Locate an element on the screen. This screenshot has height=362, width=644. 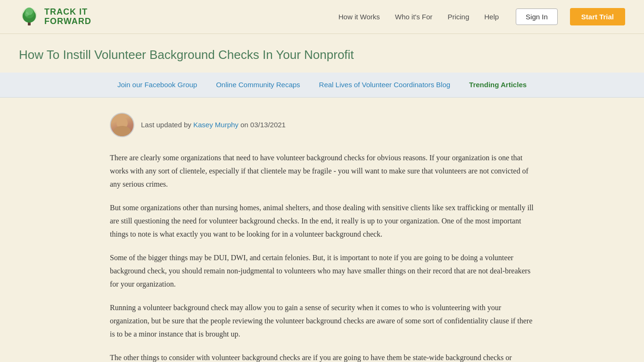
header: TRACK IT FORWARD How it Works Who it's F… is located at coordinates (322, 17).